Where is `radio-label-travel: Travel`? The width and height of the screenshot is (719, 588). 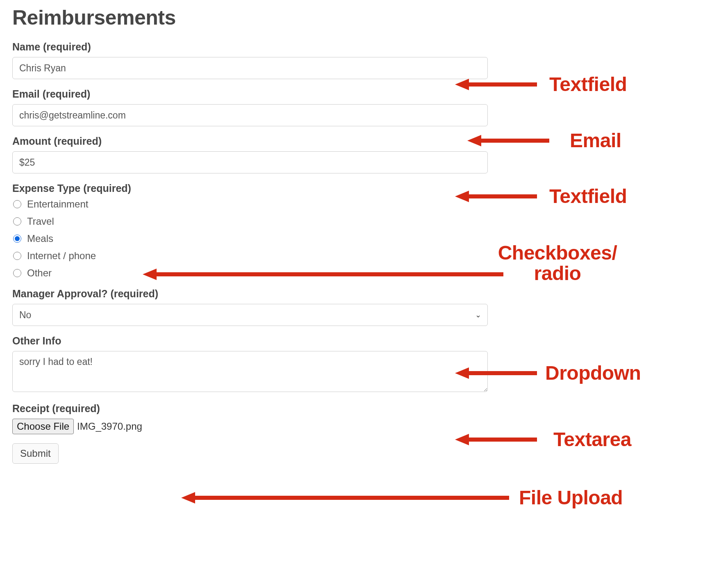 radio-label-travel: Travel is located at coordinates (41, 221).